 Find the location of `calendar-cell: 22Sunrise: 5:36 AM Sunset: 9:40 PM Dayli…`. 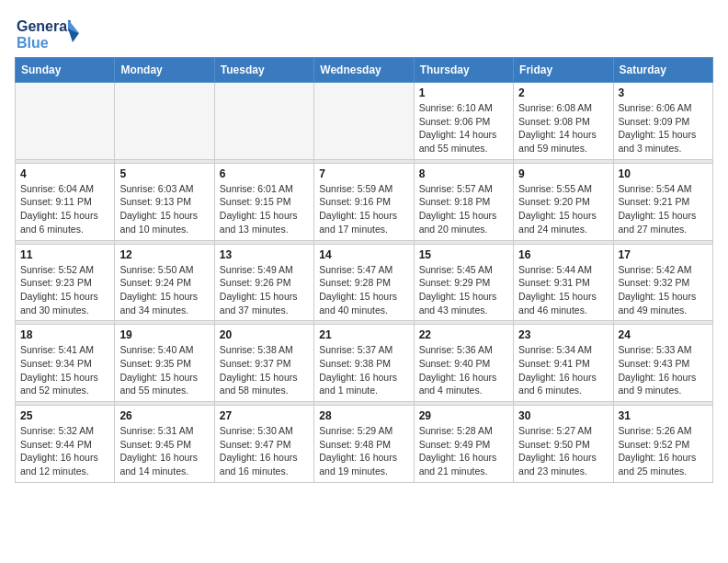

calendar-cell: 22Sunrise: 5:36 AM Sunset: 9:40 PM Dayli… is located at coordinates (463, 363).